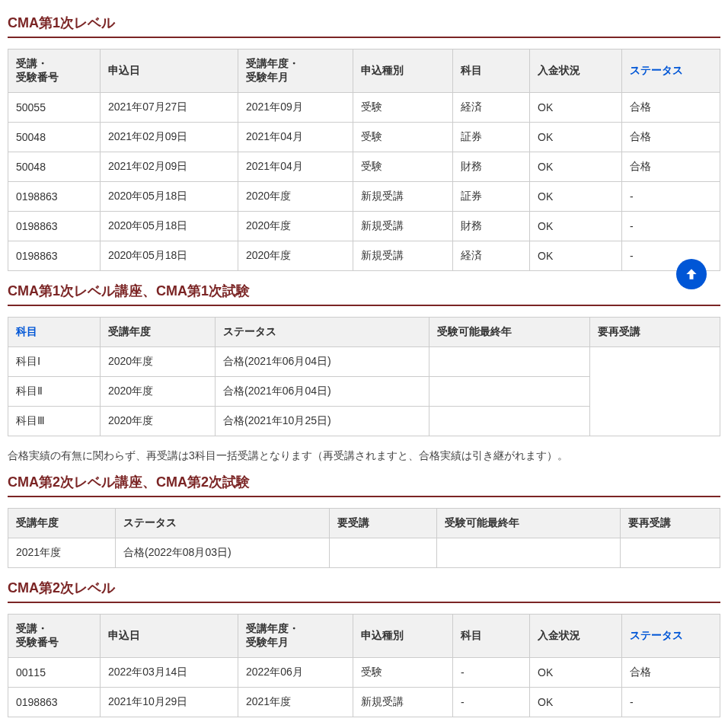 The width and height of the screenshot is (728, 728). I want to click on col-last: 受験可能最終年, so click(510, 332).